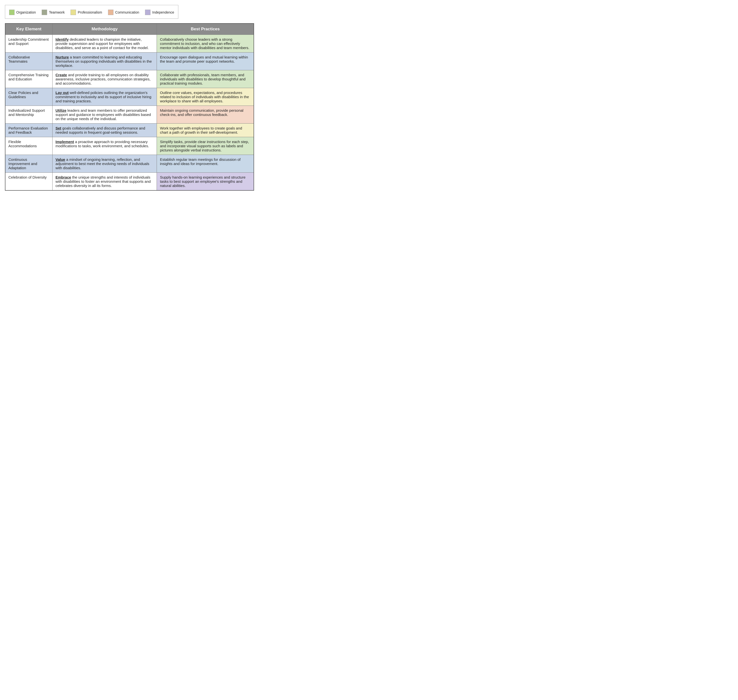 This screenshot has width=738, height=700. I want to click on cell-key-element: Collaborative Teammates, so click(29, 61).